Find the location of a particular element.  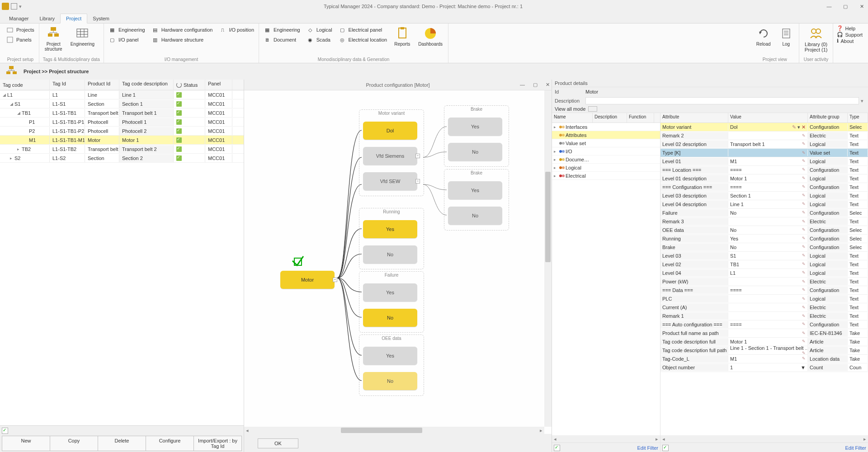

clear-icon: ✕ is located at coordinates (804, 127).